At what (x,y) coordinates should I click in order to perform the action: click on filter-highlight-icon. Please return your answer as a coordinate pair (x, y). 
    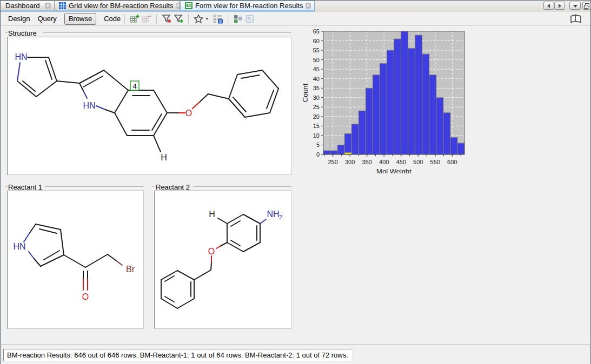
    Looking at the image, I should click on (167, 19).